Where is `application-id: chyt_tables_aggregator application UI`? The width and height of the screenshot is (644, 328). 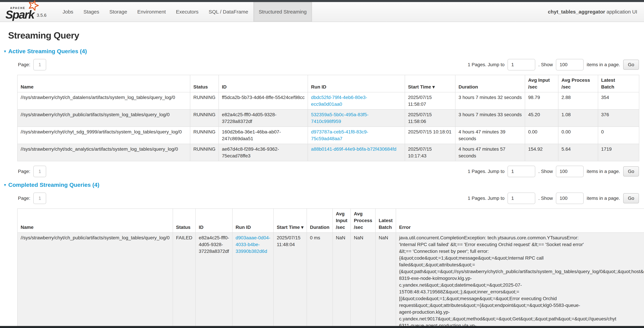 application-id: chyt_tables_aggregator application UI is located at coordinates (596, 12).